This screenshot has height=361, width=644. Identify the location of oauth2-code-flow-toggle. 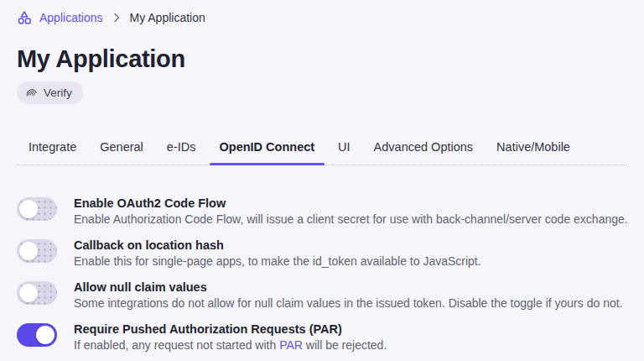
(37, 209).